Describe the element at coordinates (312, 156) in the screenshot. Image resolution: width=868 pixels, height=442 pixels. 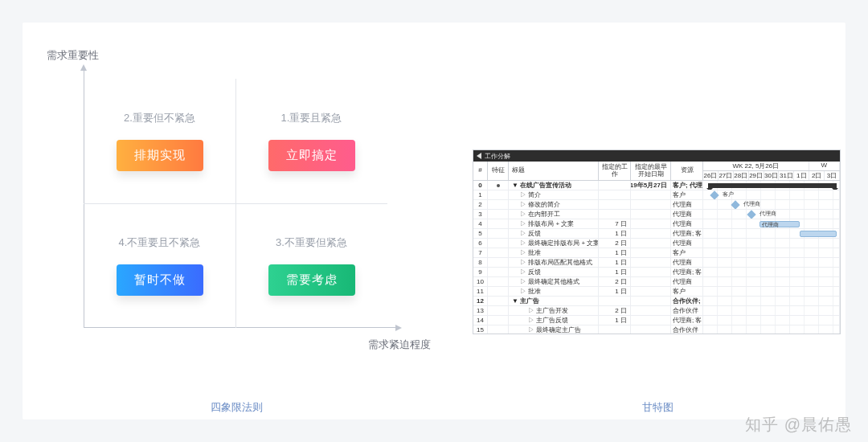
I see `quadrant-1-button: 立即搞定` at that location.